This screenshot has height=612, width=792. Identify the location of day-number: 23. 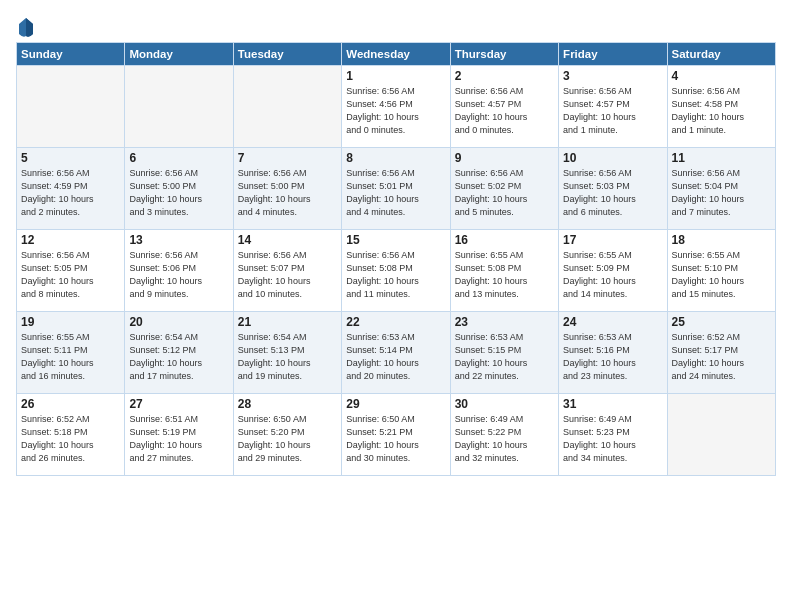
(504, 322).